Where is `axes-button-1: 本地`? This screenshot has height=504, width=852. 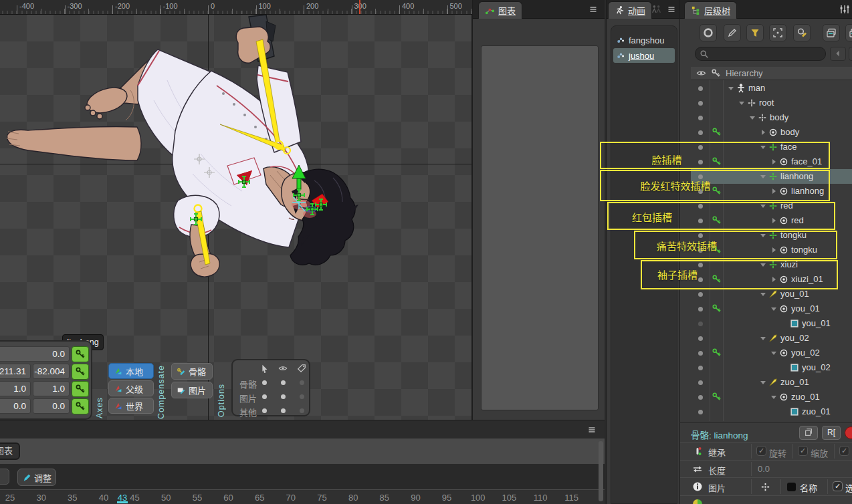
axes-button-1: 本地 is located at coordinates (131, 371).